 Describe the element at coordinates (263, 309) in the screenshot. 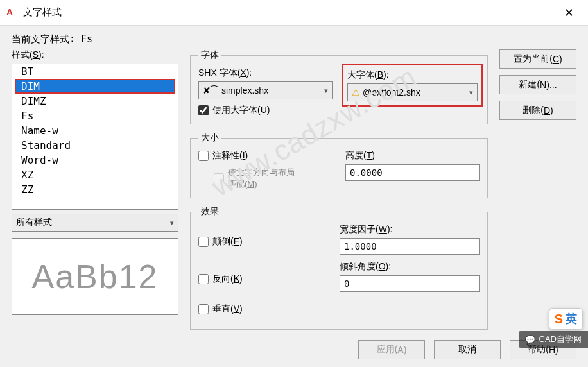

I see `vertical-checkbox: 垂直(V)` at that location.